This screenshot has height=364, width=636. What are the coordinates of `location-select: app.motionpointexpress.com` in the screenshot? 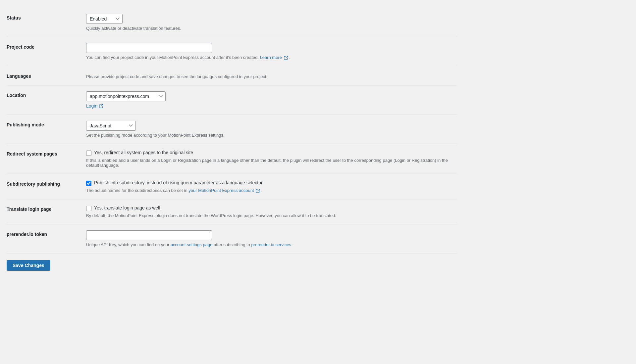 It's located at (126, 96).